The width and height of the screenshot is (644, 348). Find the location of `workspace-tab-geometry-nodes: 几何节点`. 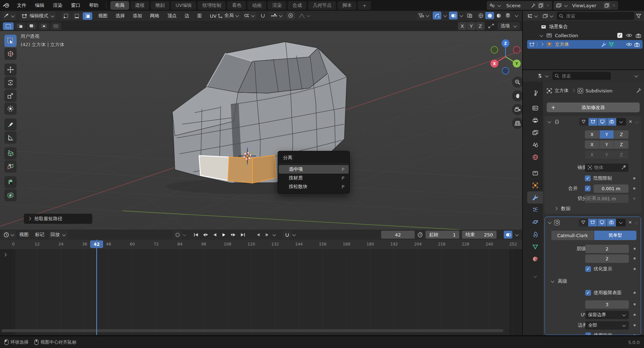

workspace-tab-geometry-nodes: 几何节点 is located at coordinates (322, 5).